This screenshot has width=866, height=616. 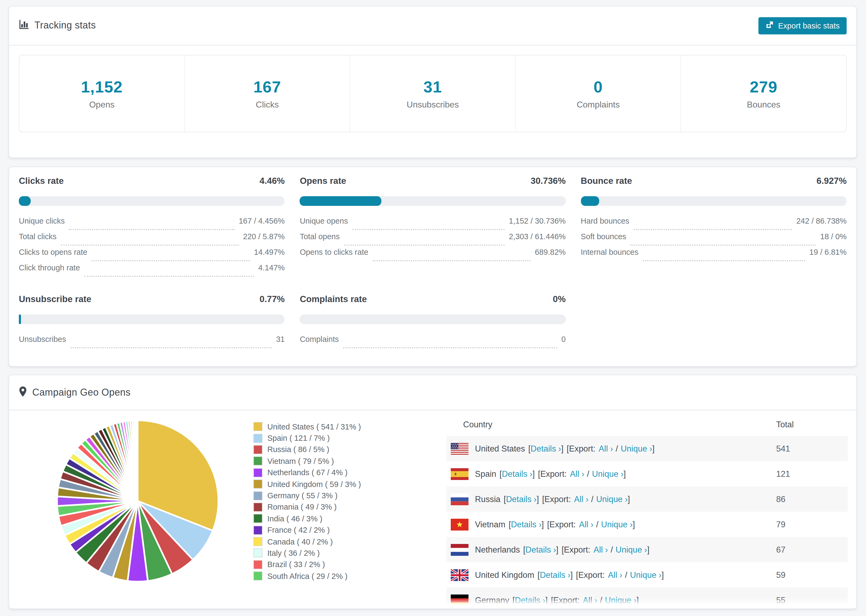 What do you see at coordinates (460, 474) in the screenshot?
I see `flag-spain-icon` at bounding box center [460, 474].